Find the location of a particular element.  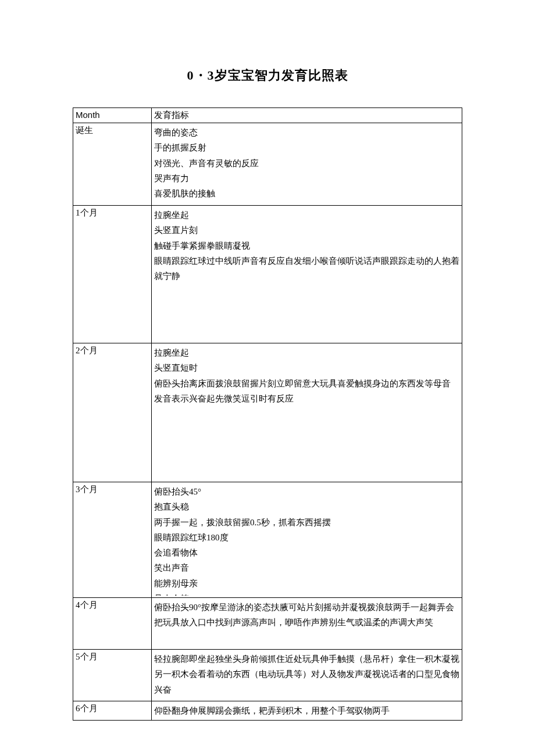

indicator-text: 俯卧抬头90°按摩呈游泳的姿态扶腋可站片刻摇动并凝视拨浪鼓两手一起舞弄会把玩具放… is located at coordinates (307, 615).